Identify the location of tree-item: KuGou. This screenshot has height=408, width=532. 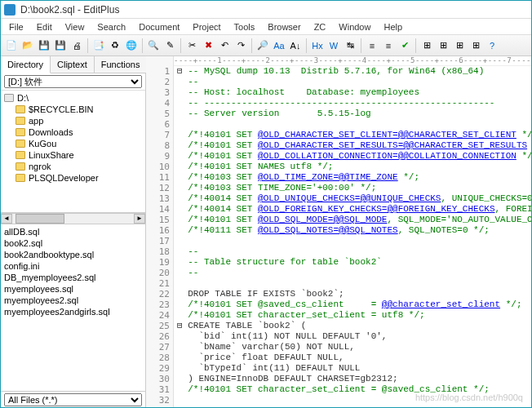
(73, 144).